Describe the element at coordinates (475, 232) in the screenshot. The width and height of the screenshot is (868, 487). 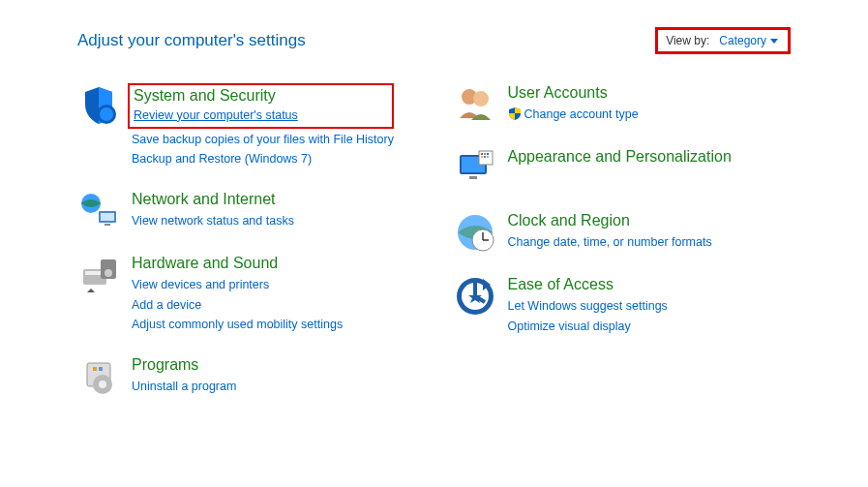
I see `clock-icon` at that location.